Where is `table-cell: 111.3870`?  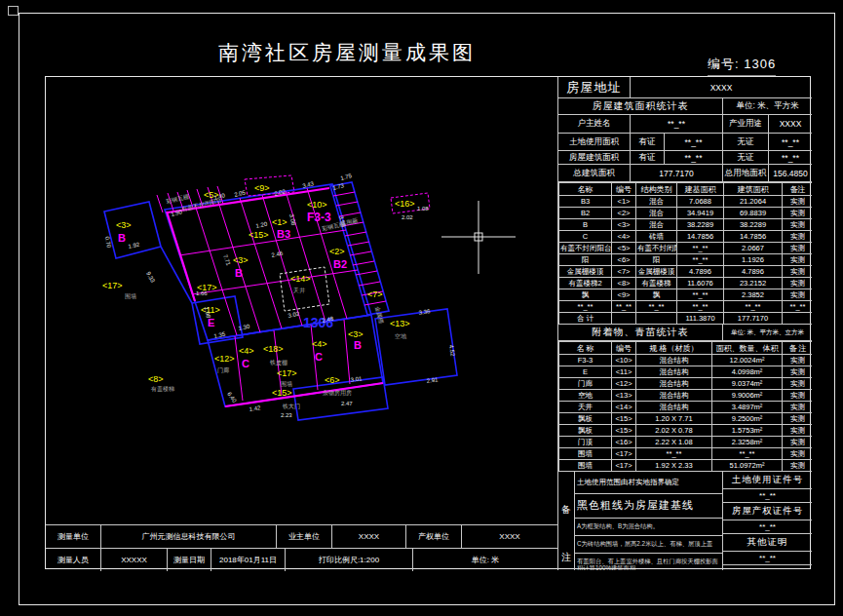 table-cell: 111.3870 is located at coordinates (701, 319).